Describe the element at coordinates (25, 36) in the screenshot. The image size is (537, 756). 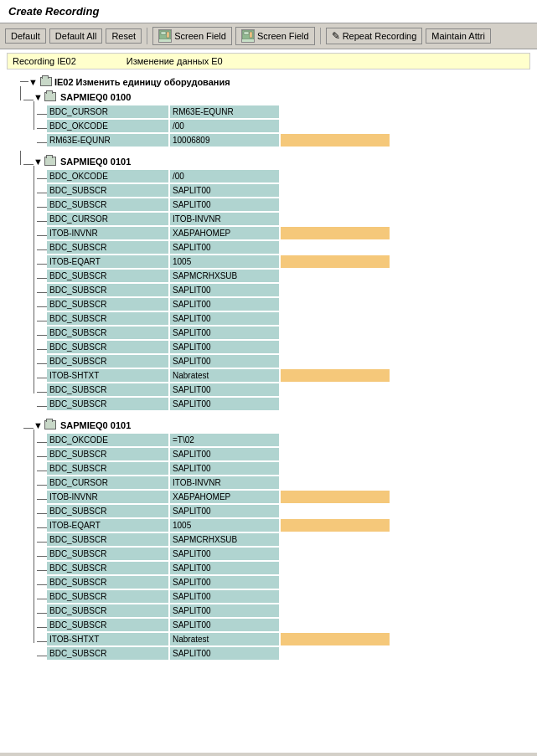
I see `default-button: Default` at that location.